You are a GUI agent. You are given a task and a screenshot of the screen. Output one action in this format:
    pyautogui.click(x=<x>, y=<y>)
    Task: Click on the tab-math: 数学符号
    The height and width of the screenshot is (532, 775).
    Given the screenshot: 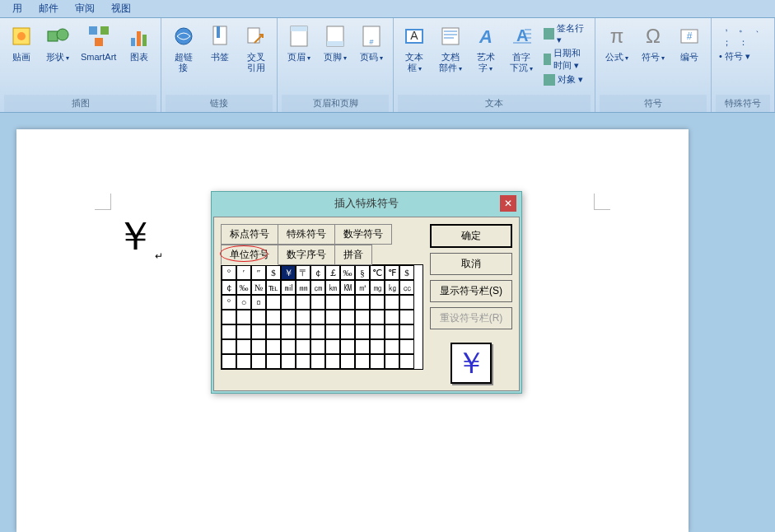 What is the action you would take?
    pyautogui.click(x=363, y=234)
    